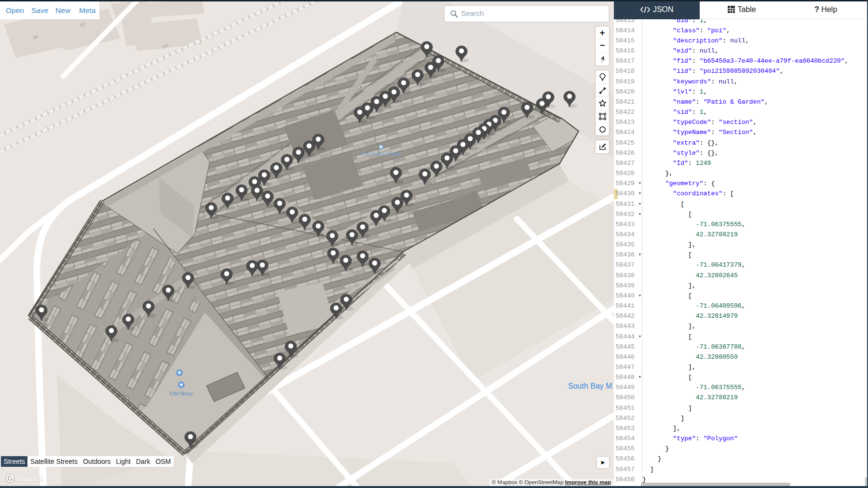 The image size is (868, 488). What do you see at coordinates (181, 393) in the screenshot?
I see `svg-text: Old Navy` at bounding box center [181, 393].